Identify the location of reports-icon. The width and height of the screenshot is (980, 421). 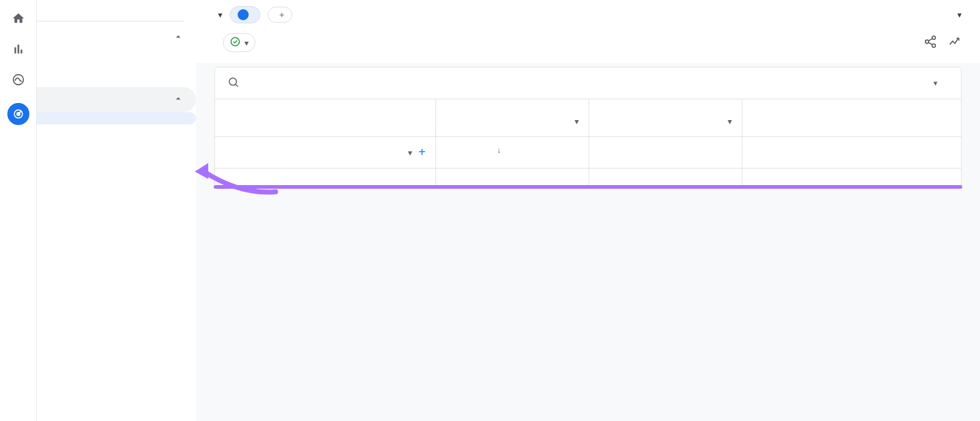
(18, 49).